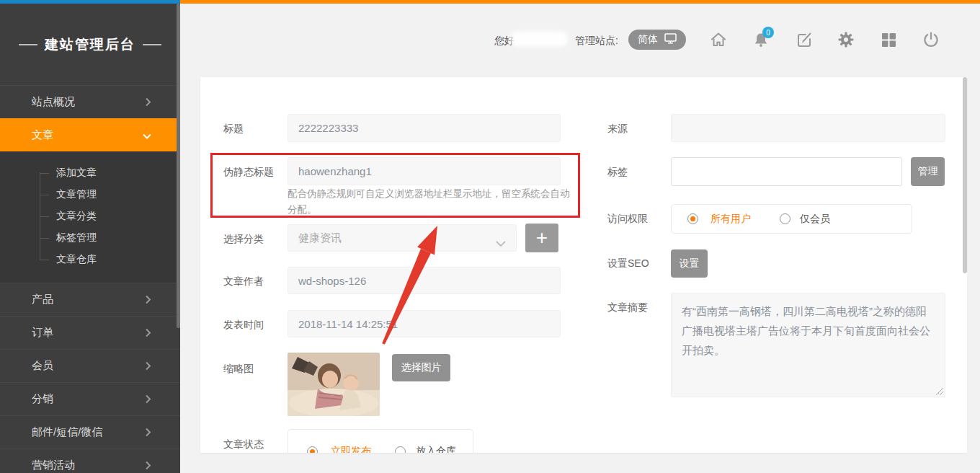 This screenshot has width=980, height=473. Describe the element at coordinates (233, 129) in the screenshot. I see `title-label: 标题` at that location.